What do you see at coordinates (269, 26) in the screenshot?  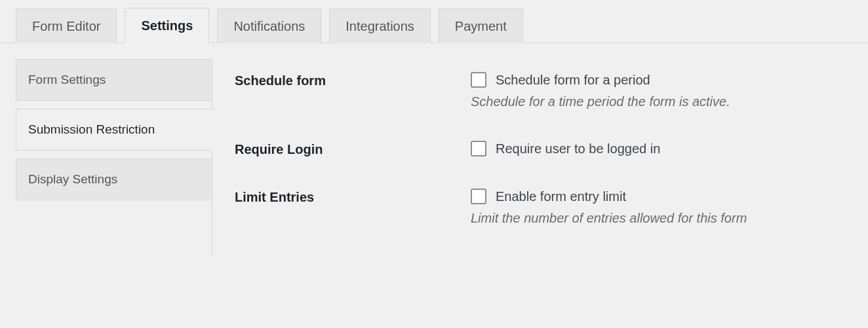 I see `tab-notifications: Notifications` at bounding box center [269, 26].